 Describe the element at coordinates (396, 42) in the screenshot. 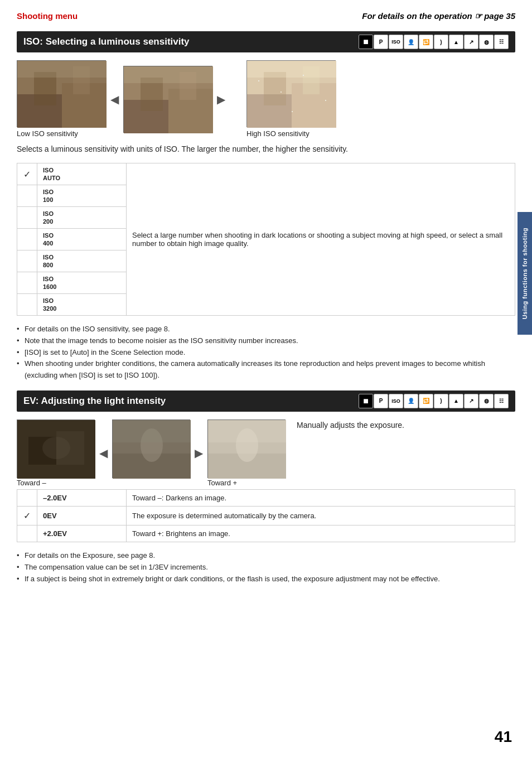

I see `mode-icon-iso: ISO` at that location.